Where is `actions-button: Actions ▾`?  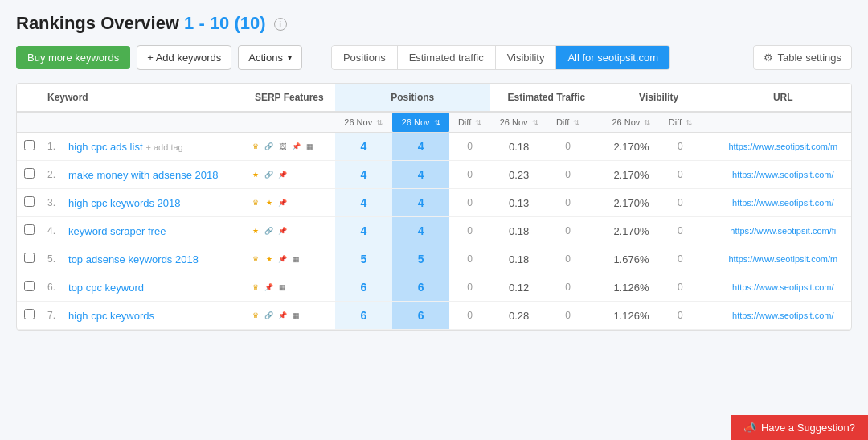
actions-button: Actions ▾ is located at coordinates (270, 58).